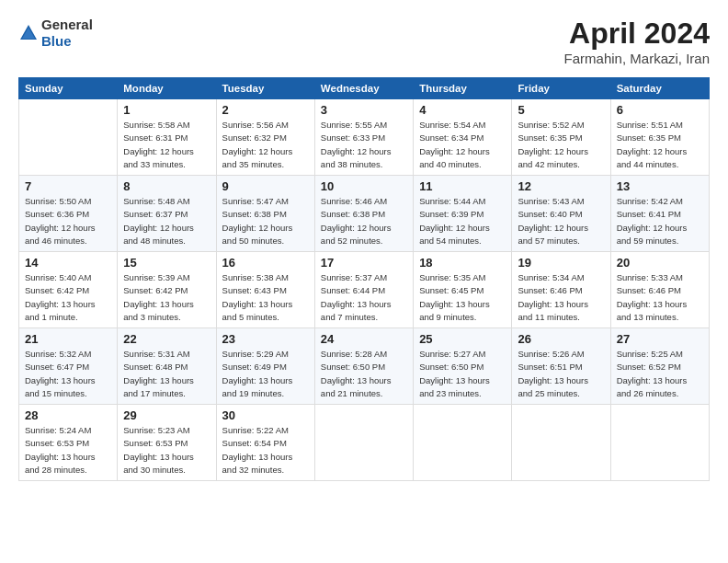 This screenshot has height=563, width=728. I want to click on day-number: 25, so click(462, 339).